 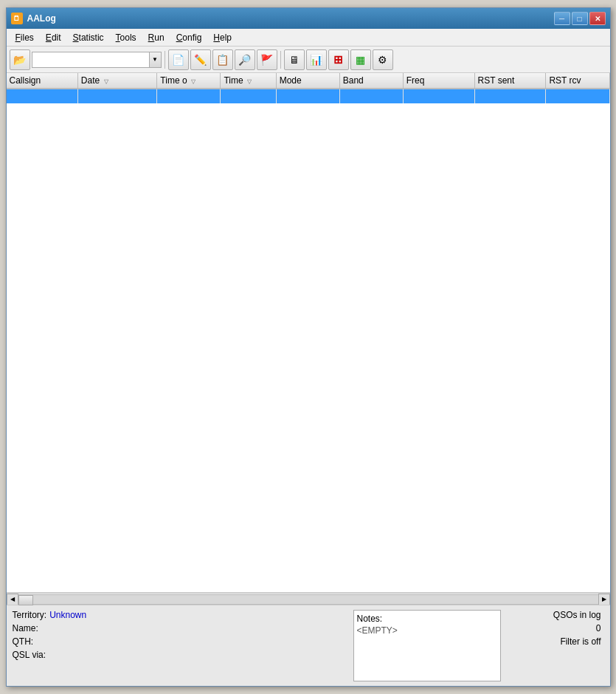 I want to click on status-bar: Territory: Unknown Name: QTH: QSL via: N…, so click(x=308, y=645).